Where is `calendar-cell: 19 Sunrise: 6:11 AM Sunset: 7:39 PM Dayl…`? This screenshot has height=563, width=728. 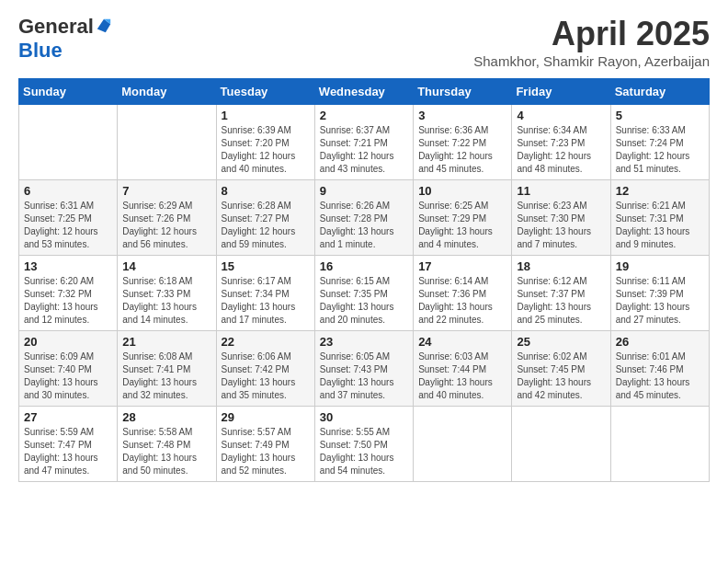 calendar-cell: 19 Sunrise: 6:11 AM Sunset: 7:39 PM Dayl… is located at coordinates (660, 293).